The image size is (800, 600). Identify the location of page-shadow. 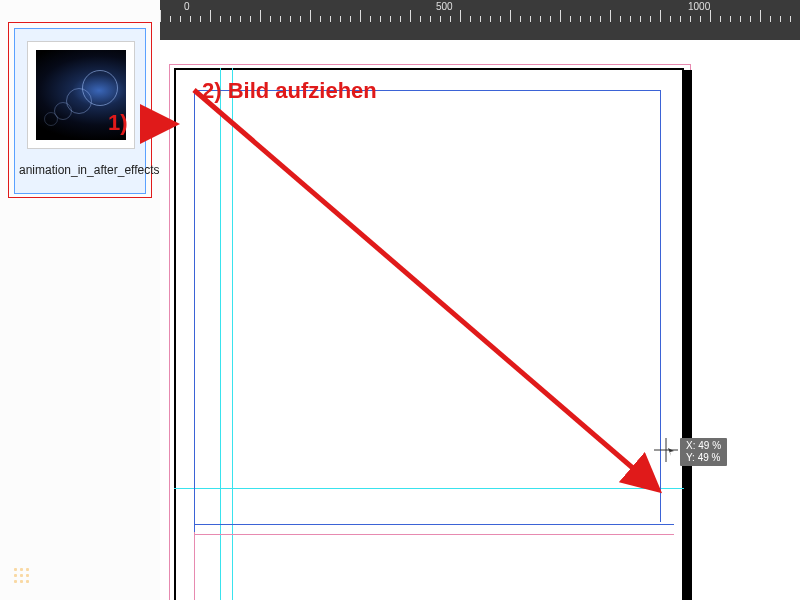
(687, 335).